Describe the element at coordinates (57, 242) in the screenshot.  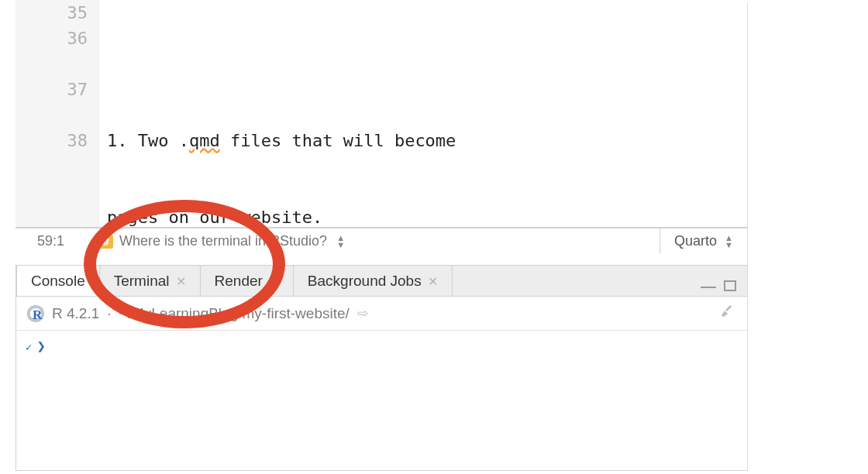
I see `cursor-position: 59:1` at that location.